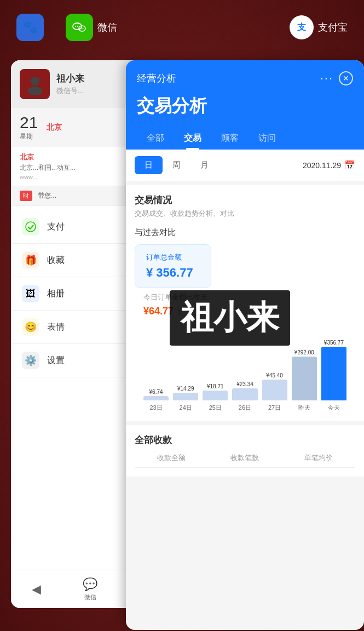 The image size is (364, 631). Describe the element at coordinates (215, 395) in the screenshot. I see `bar-25-fill` at that location.